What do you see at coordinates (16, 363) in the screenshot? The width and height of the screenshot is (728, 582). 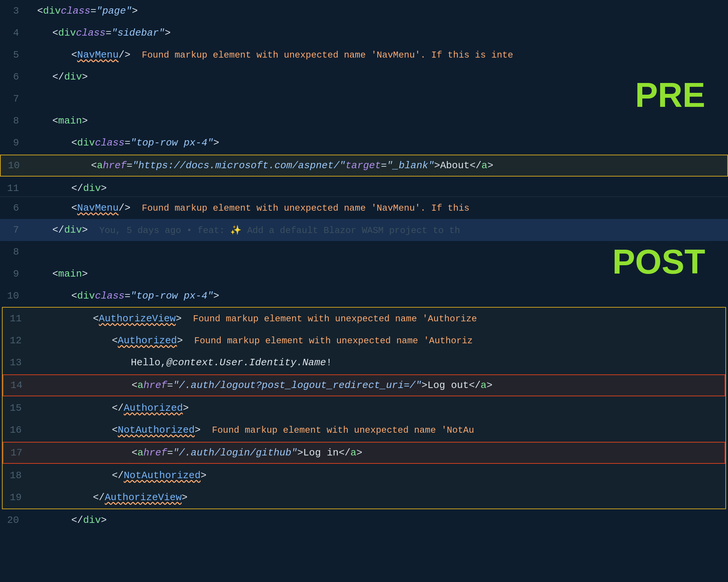 I see `line-num-13-post: 13` at bounding box center [16, 363].